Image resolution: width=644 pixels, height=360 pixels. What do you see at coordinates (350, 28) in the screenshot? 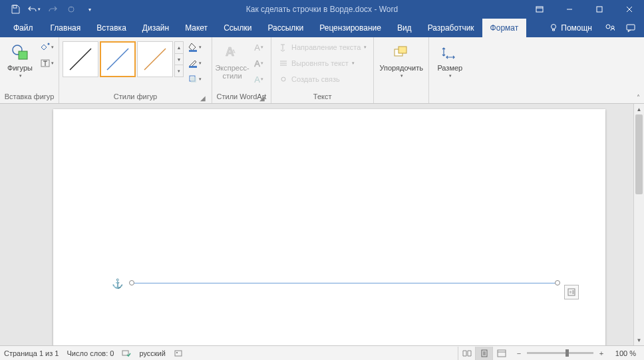
I see `tab-review: Рецензирование` at bounding box center [350, 28].